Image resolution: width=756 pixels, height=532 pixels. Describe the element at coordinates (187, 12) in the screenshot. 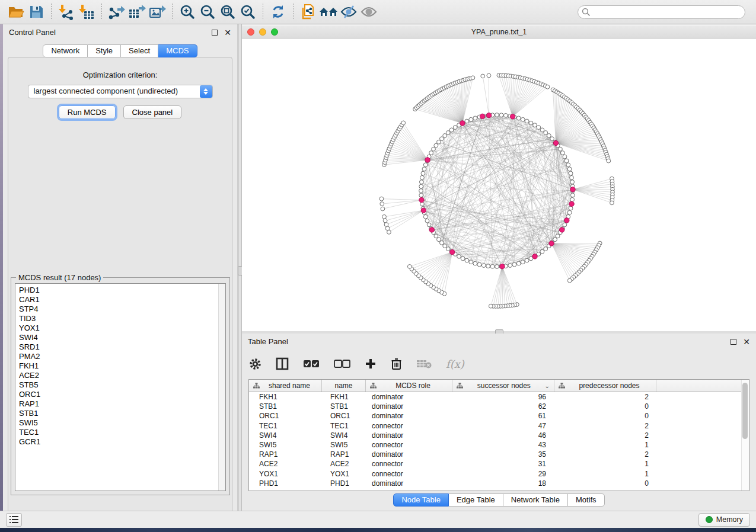

I see `zoom-in-icon` at that location.